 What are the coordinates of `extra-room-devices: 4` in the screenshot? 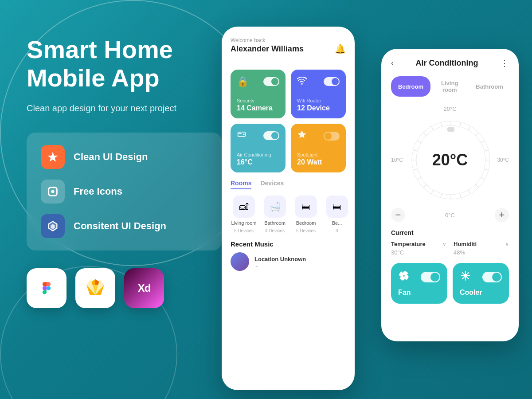 It's located at (337, 231).